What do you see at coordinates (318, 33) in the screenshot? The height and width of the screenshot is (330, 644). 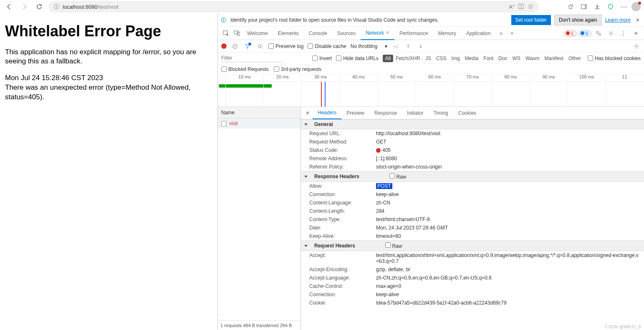 I see `tab-console: Console` at bounding box center [318, 33].